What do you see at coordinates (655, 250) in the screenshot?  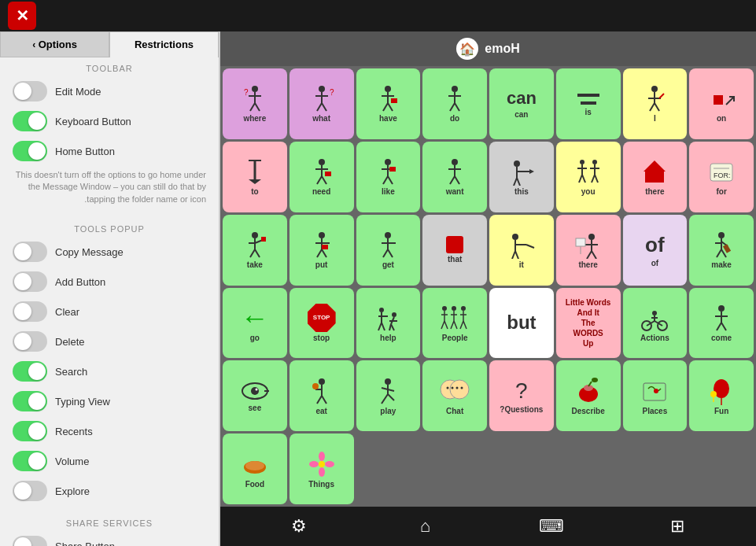 I see `cell-of-content: of of` at bounding box center [655, 250].